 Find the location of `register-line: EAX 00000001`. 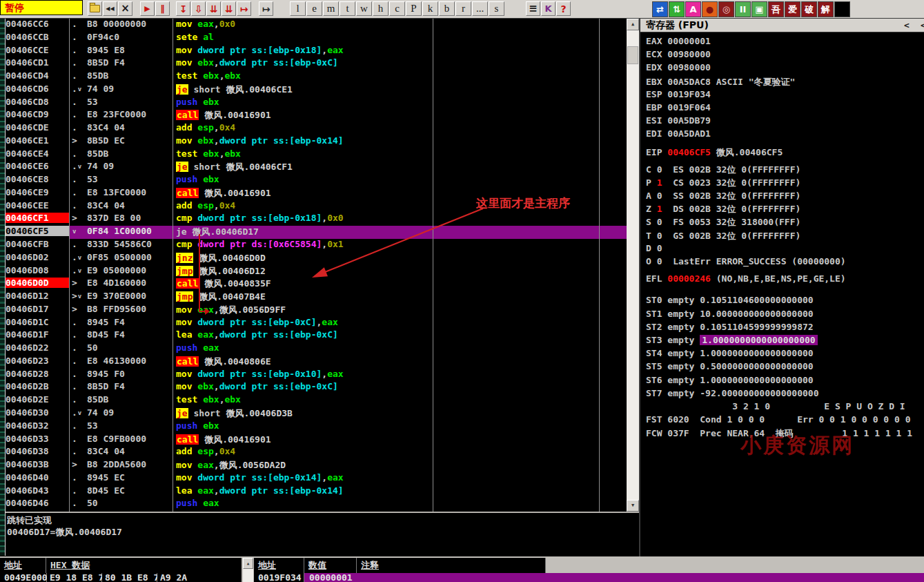

register-line: EAX 00000001 is located at coordinates (783, 43).